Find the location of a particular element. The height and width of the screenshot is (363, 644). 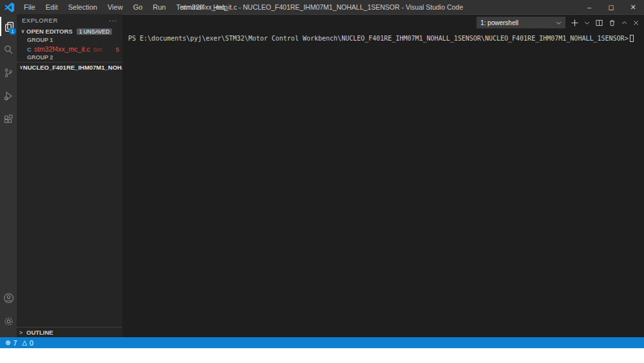

minimize-button: – is located at coordinates (589, 7).